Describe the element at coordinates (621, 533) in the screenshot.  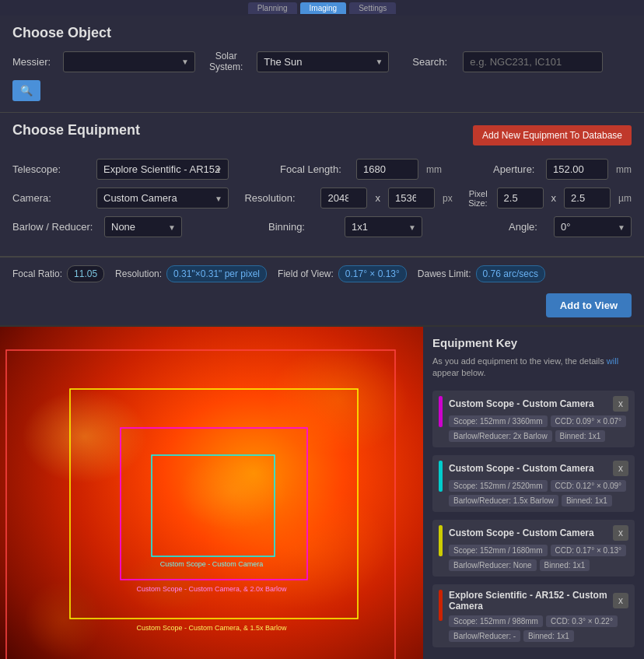
I see `eq-card-x-3: x` at that location.